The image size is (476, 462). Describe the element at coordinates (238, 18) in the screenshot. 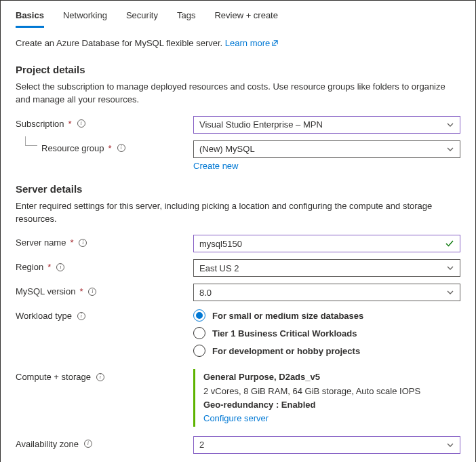

I see `tab-strip: Basics Networking Security Tags Review +…` at that location.